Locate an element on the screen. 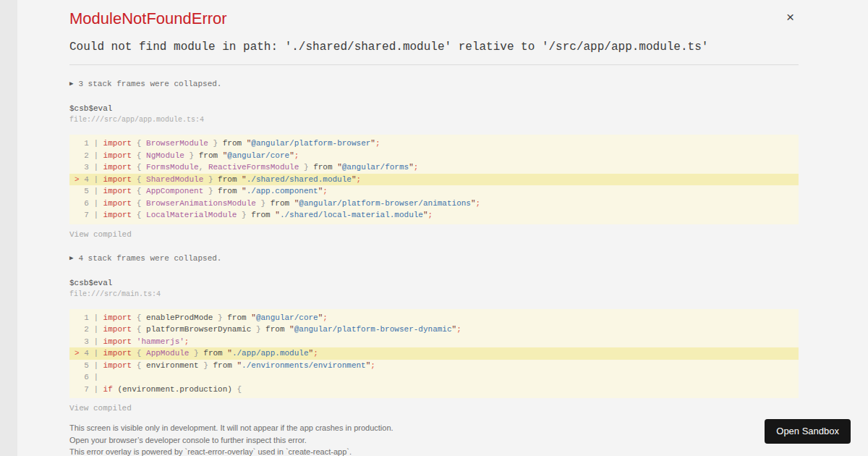 The width and height of the screenshot is (868, 456). code-line: 5 | import { environment } from "./envir… is located at coordinates (434, 366).